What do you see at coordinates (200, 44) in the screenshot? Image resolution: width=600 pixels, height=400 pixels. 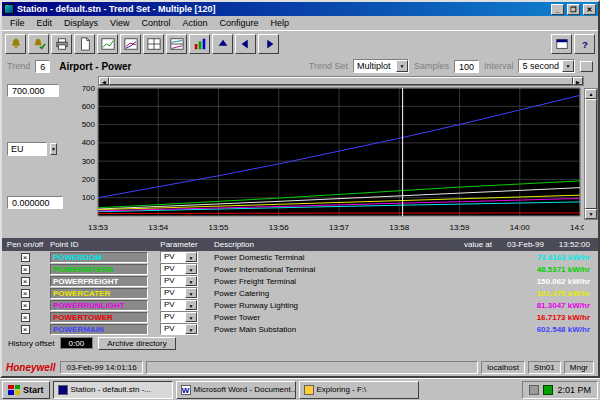 I see `bar-view-button` at bounding box center [200, 44].